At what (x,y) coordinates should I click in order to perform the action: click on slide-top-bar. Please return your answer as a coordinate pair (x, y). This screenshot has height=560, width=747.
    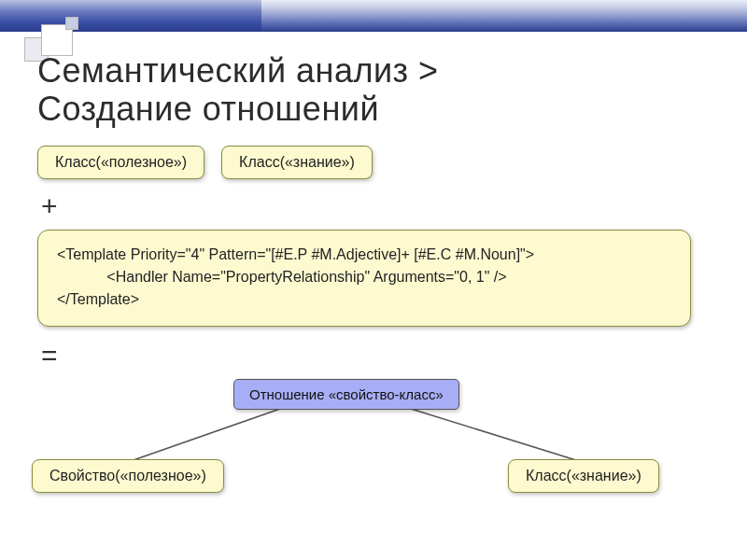
    Looking at the image, I should click on (374, 16).